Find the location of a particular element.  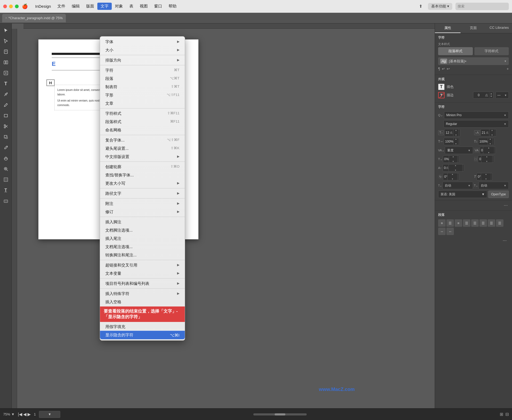

h-scale-up: ▲ is located at coordinates (456, 139).